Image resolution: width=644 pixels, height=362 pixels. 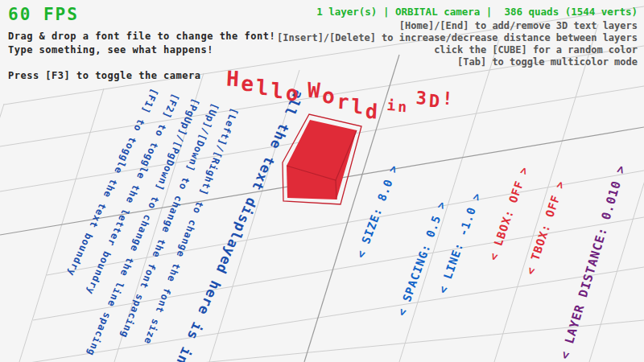 What do you see at coordinates (518, 26) in the screenshot?
I see `help-layers: [Home]/[End] to add/remove 3D text layer…` at bounding box center [518, 26].